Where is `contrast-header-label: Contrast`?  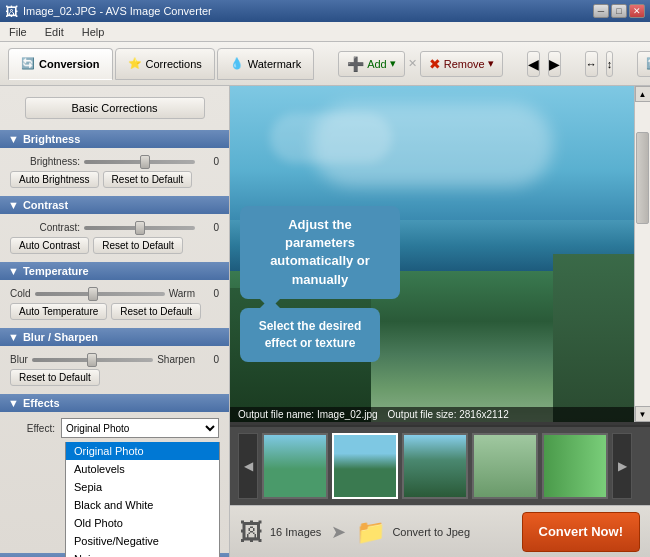 contrast-header-label: Contrast is located at coordinates (46, 205).